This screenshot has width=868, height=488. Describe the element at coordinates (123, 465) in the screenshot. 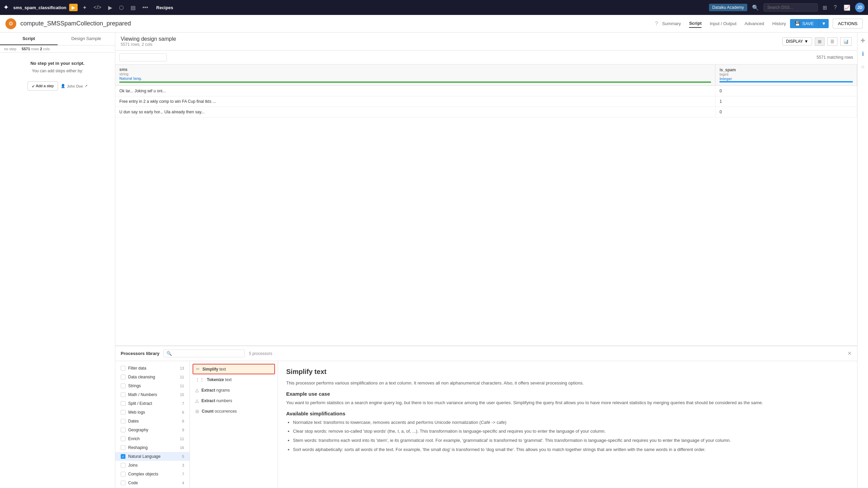

I see `checkbox-joins` at that location.